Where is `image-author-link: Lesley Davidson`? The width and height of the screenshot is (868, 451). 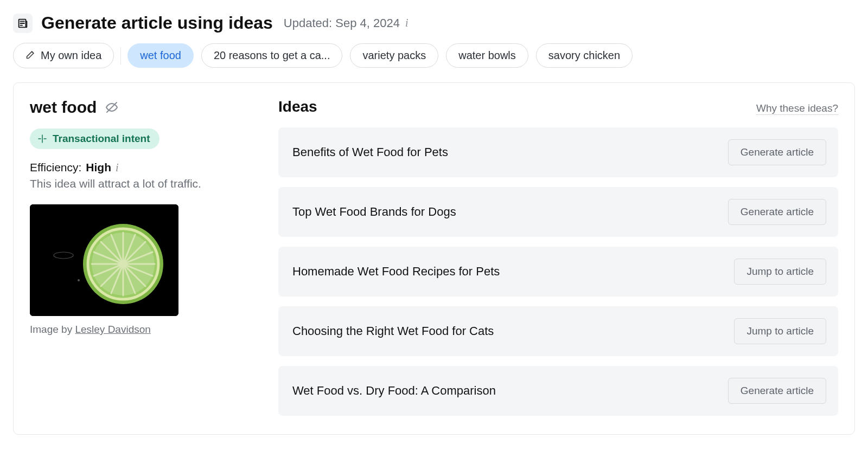 image-author-link: Lesley Davidson is located at coordinates (113, 330).